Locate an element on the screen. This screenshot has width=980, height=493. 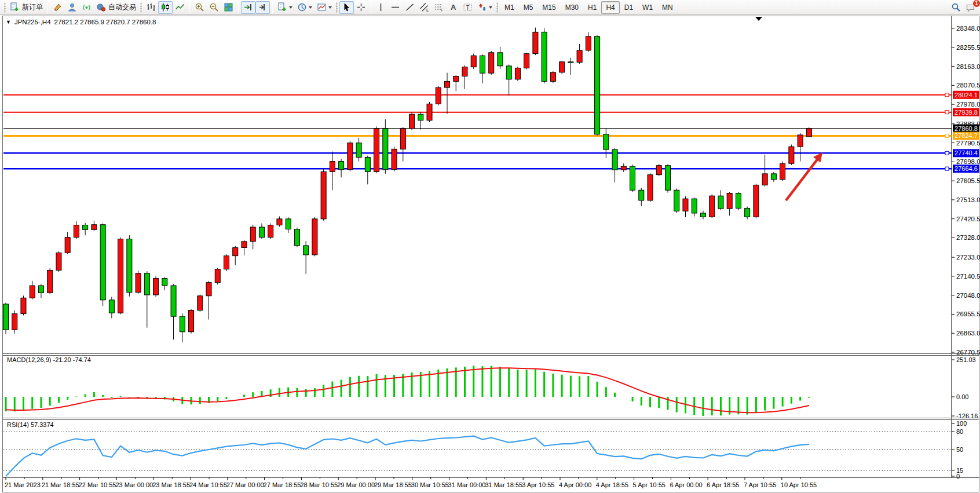
metaeditor-button is located at coordinates (58, 8).